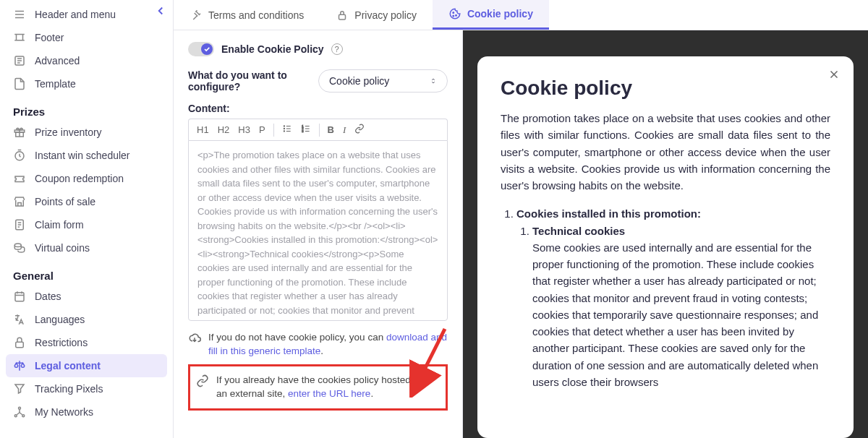 The image size is (868, 438). What do you see at coordinates (61, 343) in the screenshot?
I see `sidebar-item-label: Restrictions` at bounding box center [61, 343].